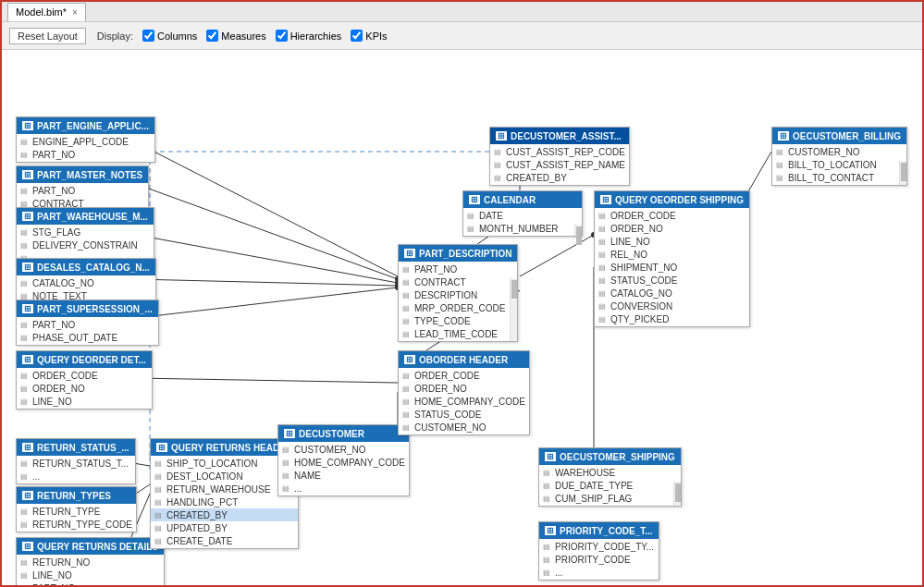  What do you see at coordinates (458, 321) in the screenshot?
I see `table-row: ▤TYPE_CODE` at bounding box center [458, 321].